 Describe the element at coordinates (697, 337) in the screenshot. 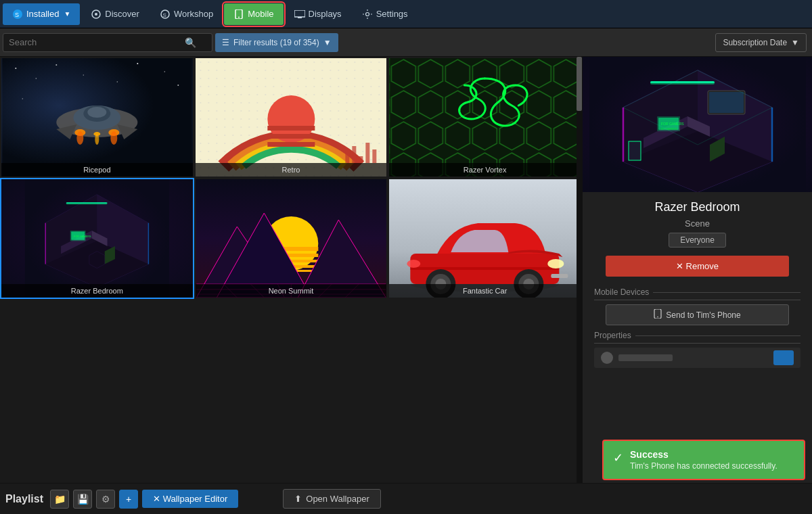

I see `properties-section: Properties` at that location.